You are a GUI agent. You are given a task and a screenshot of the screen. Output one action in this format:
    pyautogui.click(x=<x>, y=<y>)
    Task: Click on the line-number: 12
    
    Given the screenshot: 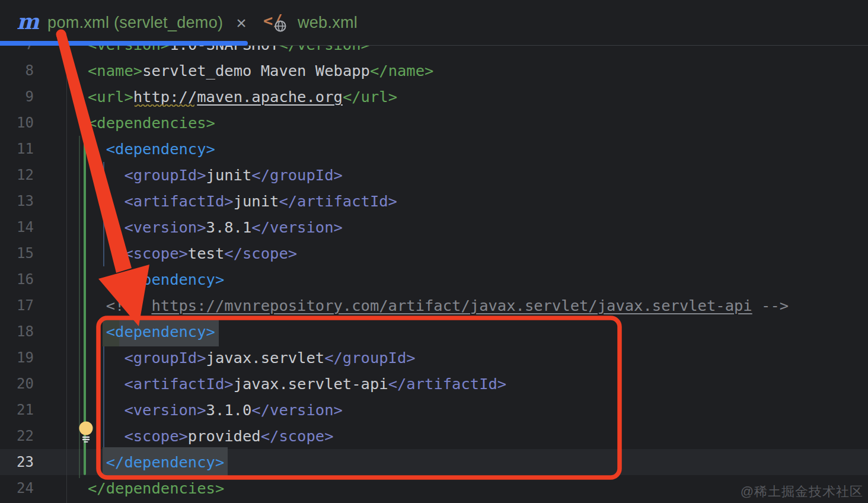 What is the action you would take?
    pyautogui.click(x=17, y=175)
    